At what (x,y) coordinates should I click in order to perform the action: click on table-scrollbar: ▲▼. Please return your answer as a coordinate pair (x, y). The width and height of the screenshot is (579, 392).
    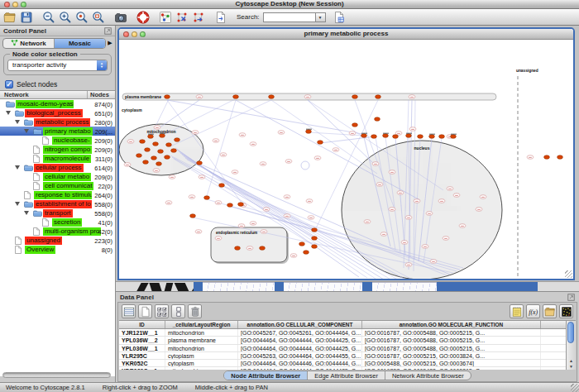
    Looking at the image, I should click on (571, 346).